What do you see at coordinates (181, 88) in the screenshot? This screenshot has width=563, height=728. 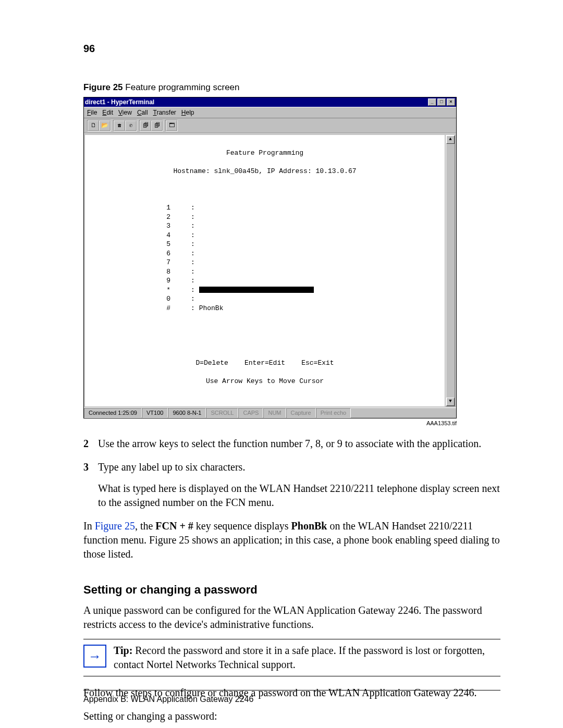 I see `figure-label-rest: Feature programming screen` at bounding box center [181, 88].